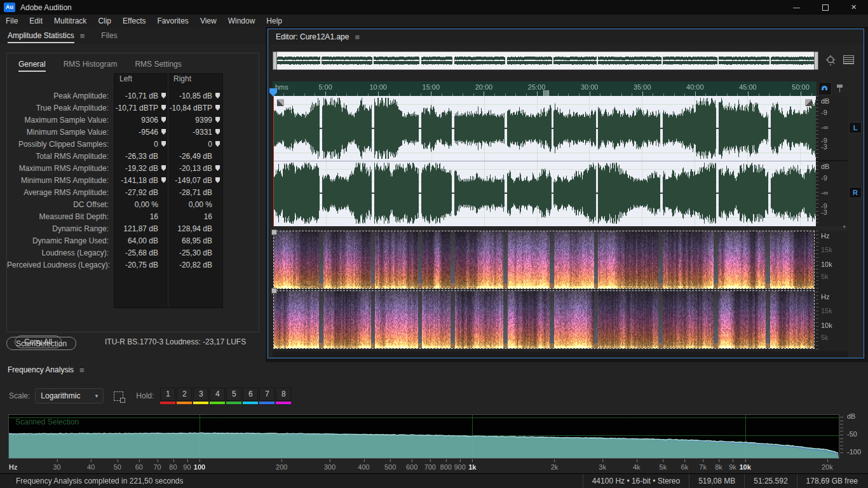 The height and width of the screenshot is (488, 868). Describe the element at coordinates (41, 36) in the screenshot. I see `tab-label: Amplitude Statistics` at that location.